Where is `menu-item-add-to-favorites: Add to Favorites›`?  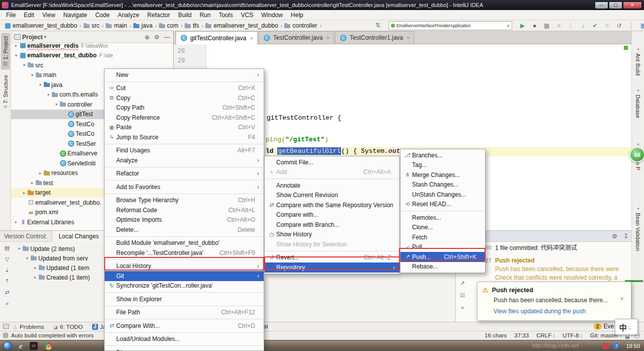 menu-item-add-to-favorites: Add to Favorites› is located at coordinates (184, 187).